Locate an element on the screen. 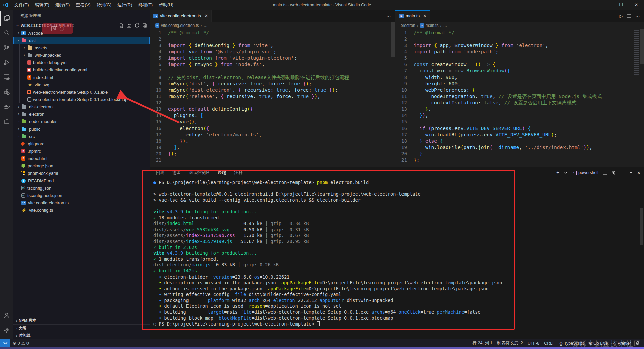  breadcrumb-segment: electron is located at coordinates (408, 26).